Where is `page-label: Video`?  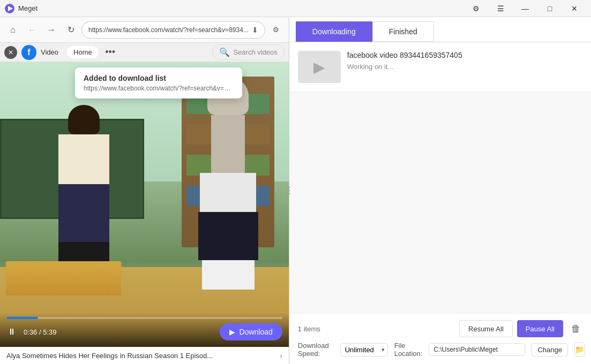 page-label: Video is located at coordinates (49, 52).